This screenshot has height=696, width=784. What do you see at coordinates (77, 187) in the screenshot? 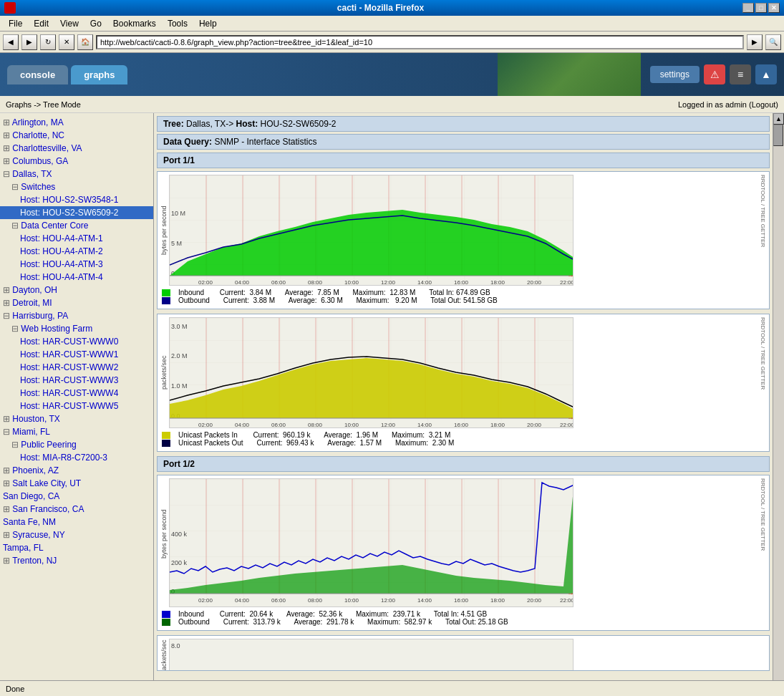
I see `sidebar-item-switches: ⊟ Switches` at bounding box center [77, 187].